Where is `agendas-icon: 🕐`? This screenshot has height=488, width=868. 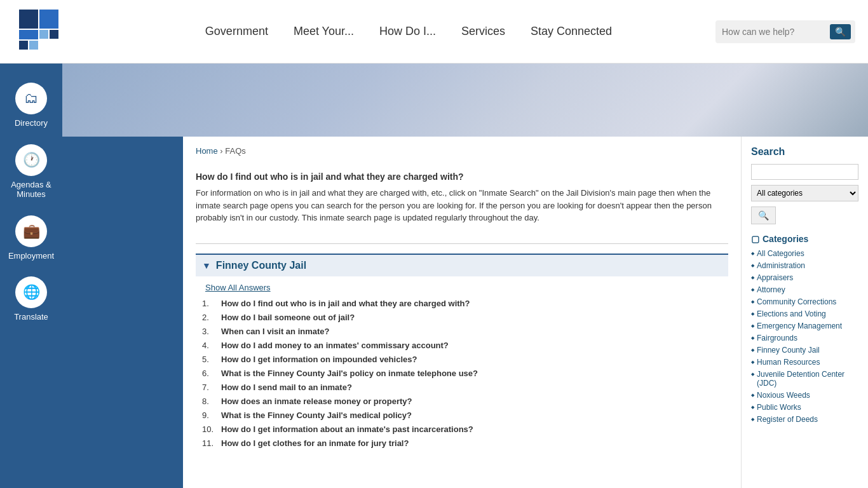 agendas-icon: 🕐 is located at coordinates (31, 160).